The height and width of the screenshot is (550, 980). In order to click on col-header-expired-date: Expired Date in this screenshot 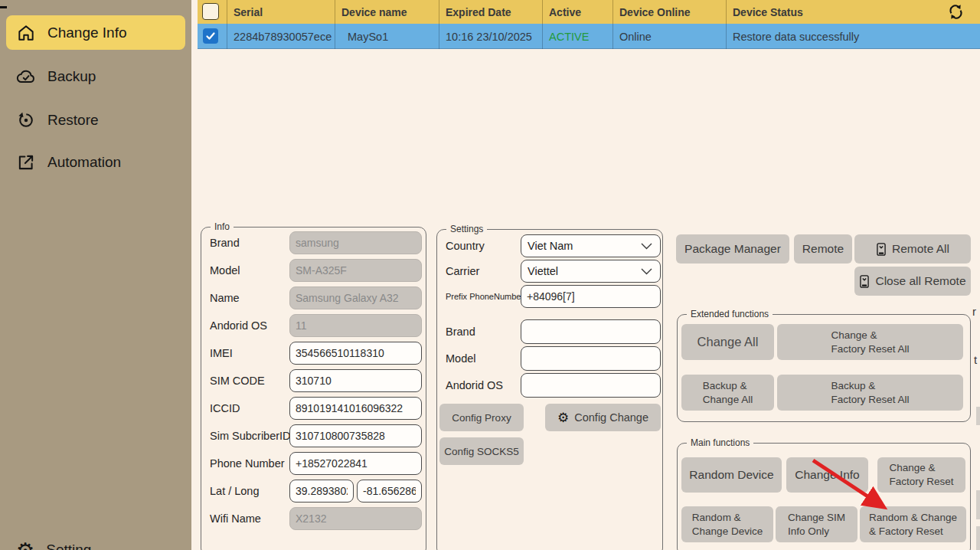, I will do `click(490, 12)`.